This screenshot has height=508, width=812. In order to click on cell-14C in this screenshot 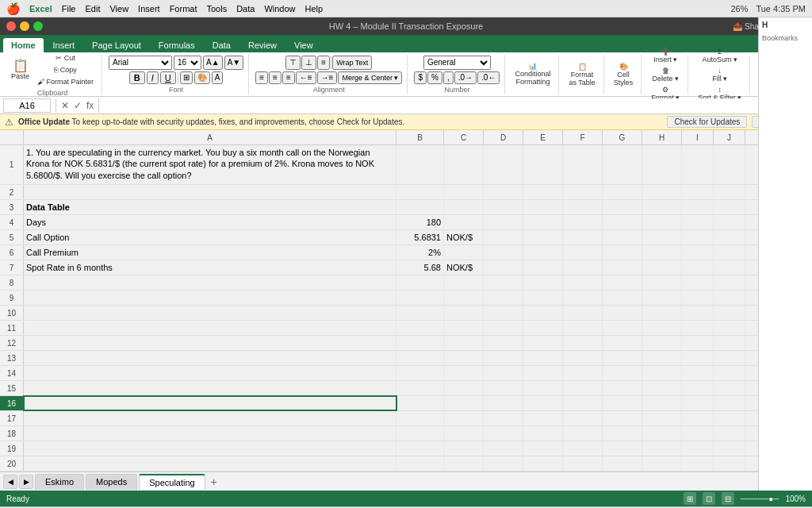, I will do `click(464, 373)`.